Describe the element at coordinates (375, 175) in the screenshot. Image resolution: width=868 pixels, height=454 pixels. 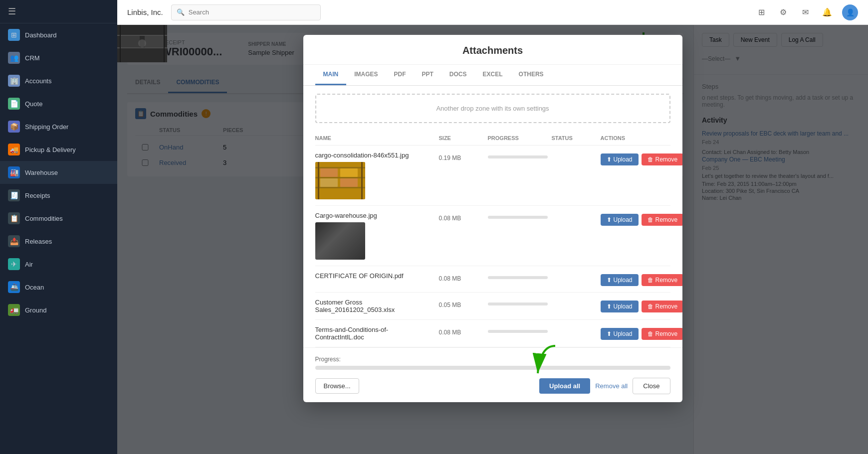
I see `file-name-col: cargo-consolidation-846x551.jpg` at that location.